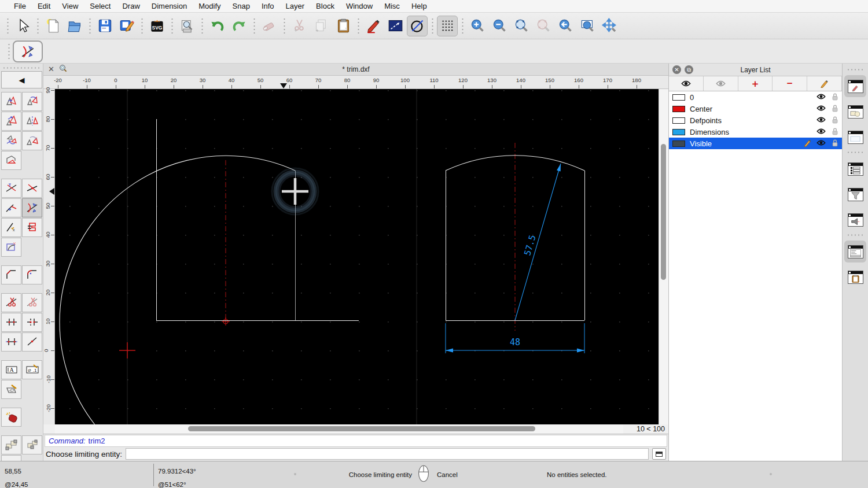  Describe the element at coordinates (343, 26) in the screenshot. I see `paste-button` at that location.